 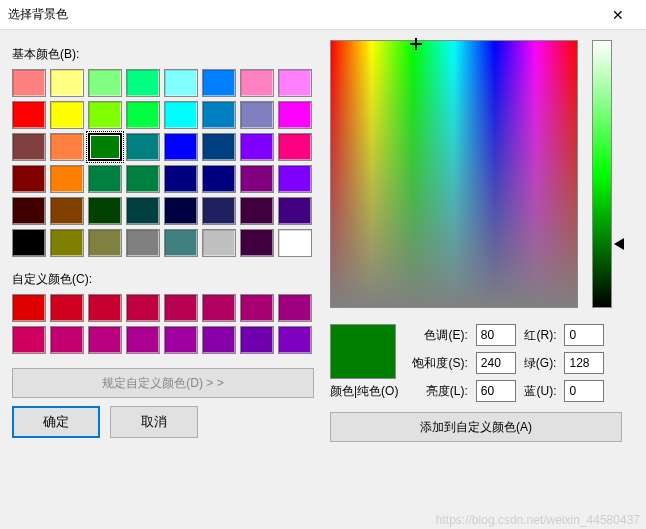 I want to click on luminance-arrow-icon, so click(x=619, y=244).